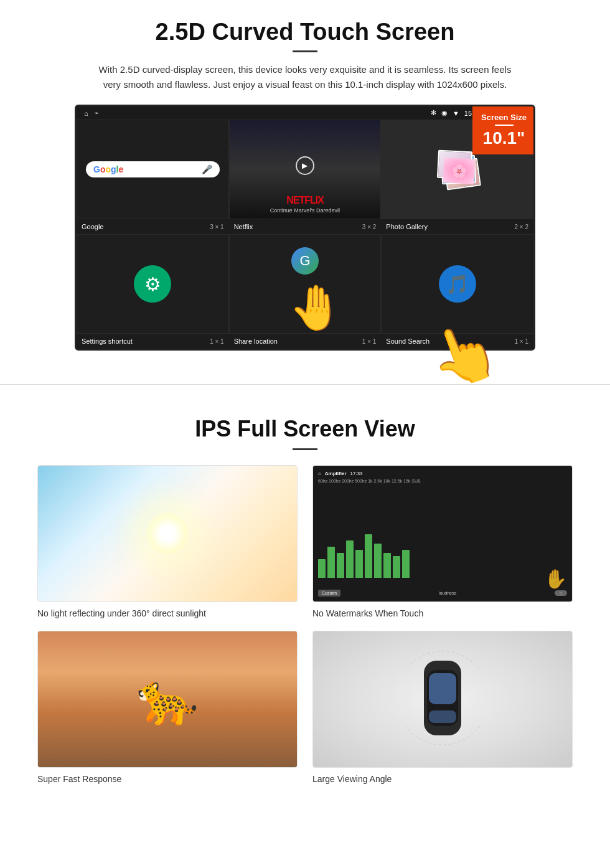 The height and width of the screenshot is (868, 610). Describe the element at coordinates (97, 113) in the screenshot. I see `usb-icon: ⌁` at that location.